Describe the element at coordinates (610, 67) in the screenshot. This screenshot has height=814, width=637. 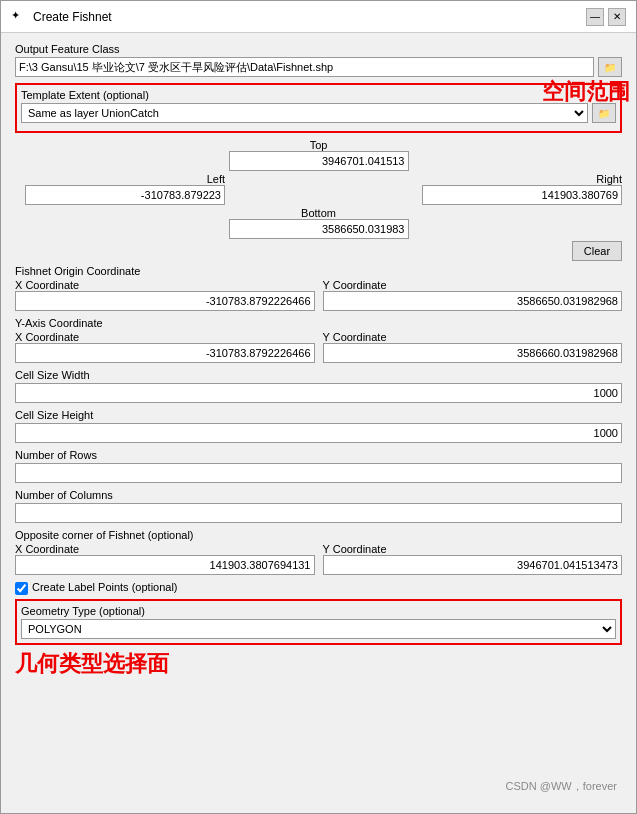
I see `output-browse-button: 📁` at that location.